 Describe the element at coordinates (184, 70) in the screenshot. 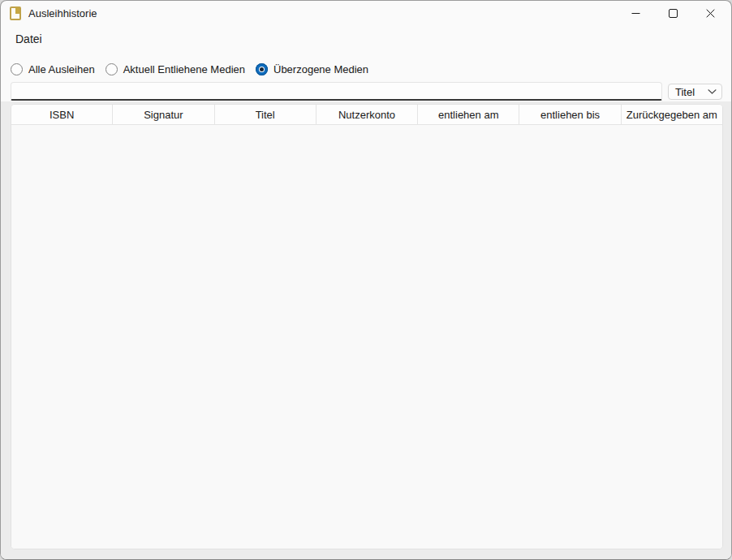

I see `radio-label: Aktuell Entliehene Medien` at that location.